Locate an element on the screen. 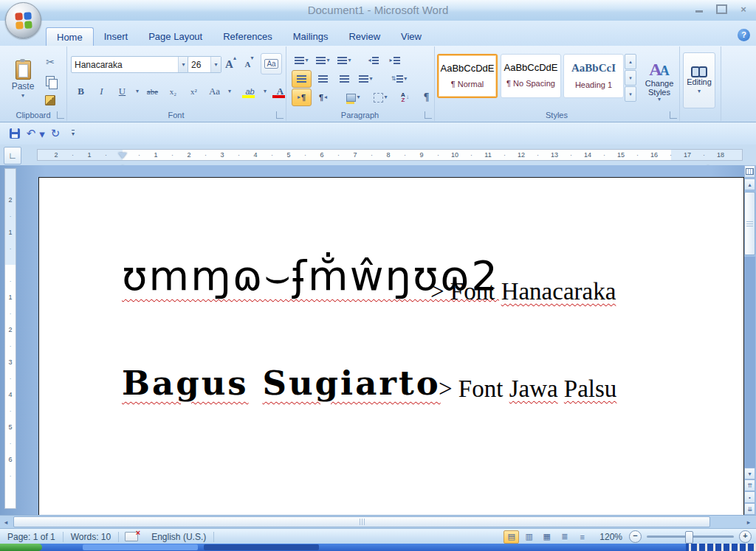 This screenshot has width=756, height=551. outline-view-button: ≣ is located at coordinates (564, 537).